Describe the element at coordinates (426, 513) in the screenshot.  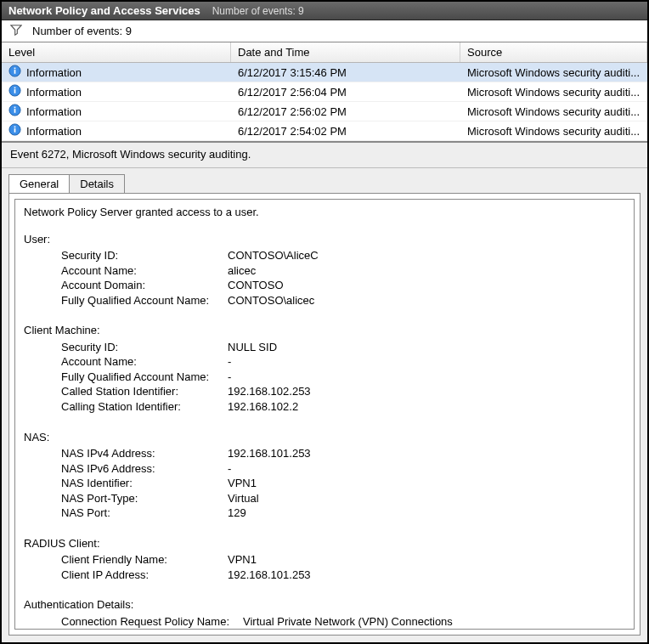
I see `property-value: 129` at that location.